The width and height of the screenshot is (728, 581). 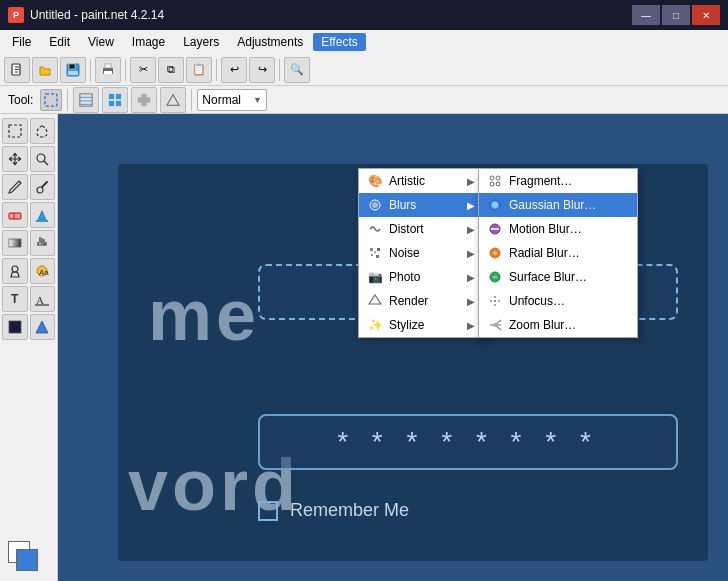 What do you see at coordinates (558, 253) in the screenshot?
I see `blurs-submenu: Fragment… Gaussian Blur…` at bounding box center [558, 253].